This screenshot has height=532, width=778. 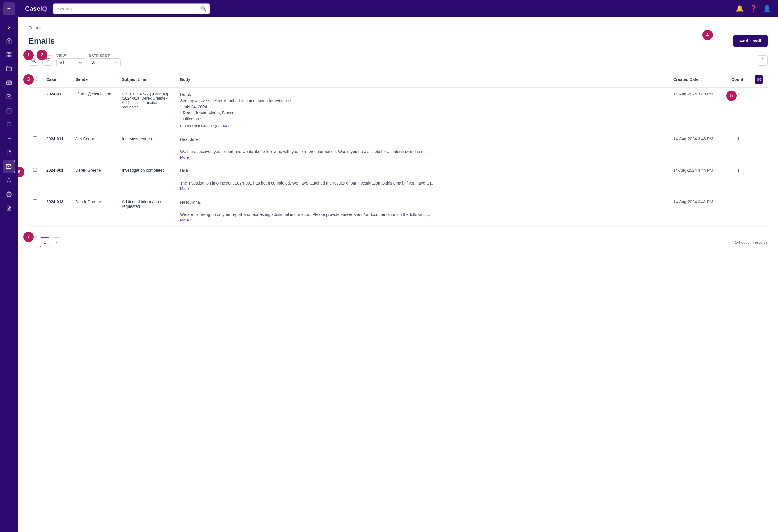 I want to click on row-2-date: 14-Aug-2024 3:46 PM, so click(x=698, y=148).